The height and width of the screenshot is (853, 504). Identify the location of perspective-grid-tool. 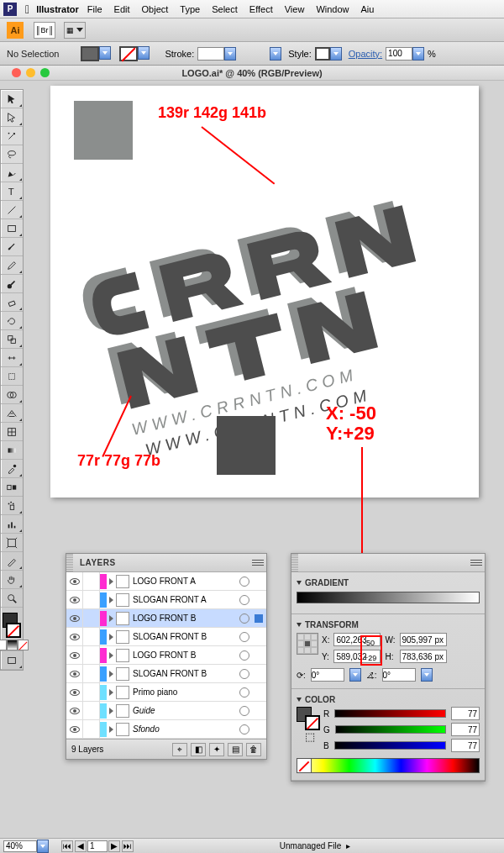
(12, 413).